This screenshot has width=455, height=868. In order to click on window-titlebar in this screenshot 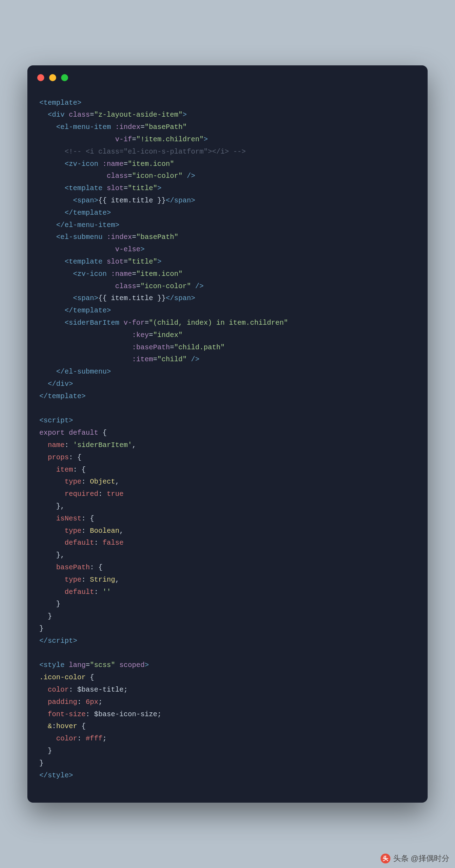, I will do `click(228, 78)`.